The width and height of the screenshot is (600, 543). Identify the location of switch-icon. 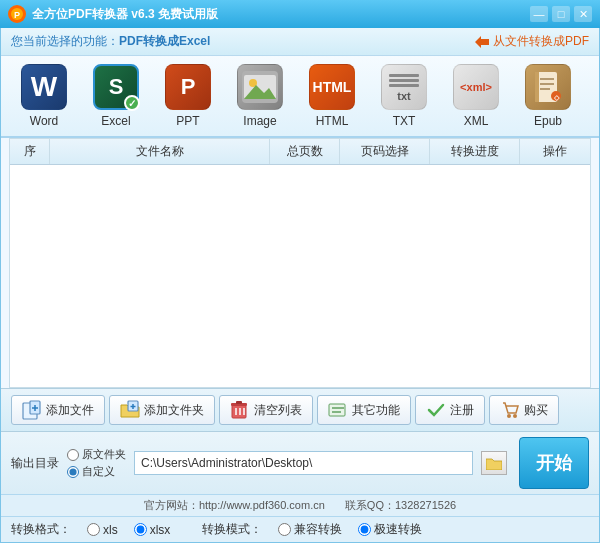
(482, 42).